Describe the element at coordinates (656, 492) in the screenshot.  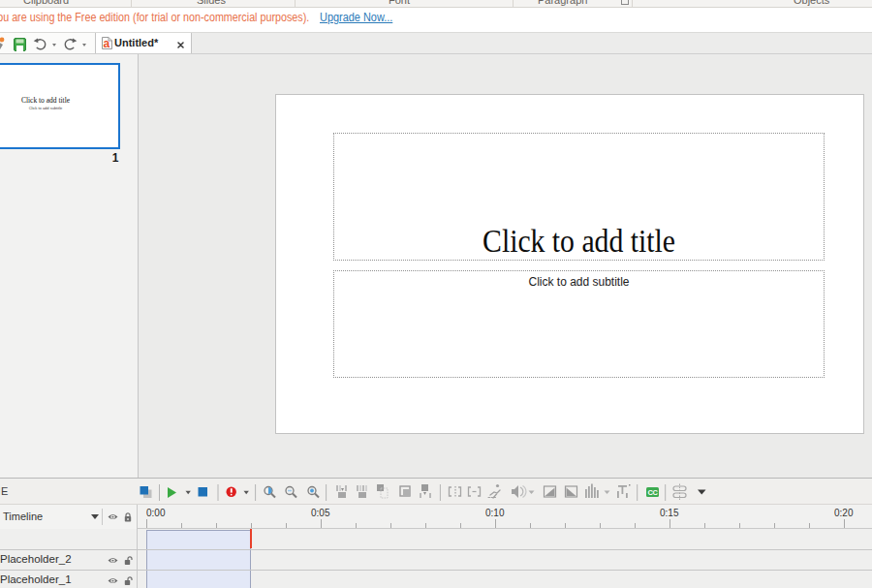
I see `svg-text: C` at that location.